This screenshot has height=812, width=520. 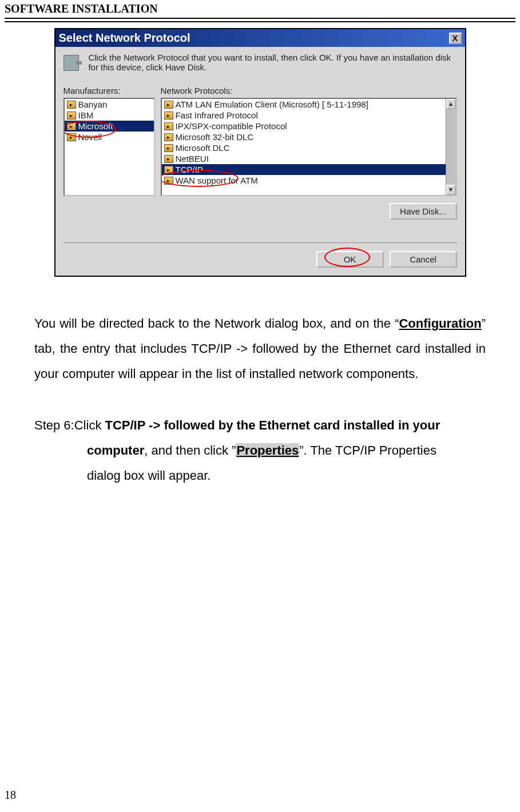 What do you see at coordinates (309, 116) in the screenshot?
I see `list-item: Fast Infrared Protocol` at bounding box center [309, 116].